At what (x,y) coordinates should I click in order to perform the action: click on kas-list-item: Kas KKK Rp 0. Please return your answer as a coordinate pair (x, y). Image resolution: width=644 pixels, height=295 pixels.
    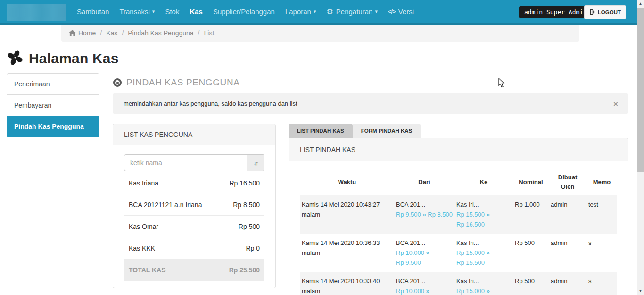
    Looking at the image, I should click on (194, 248).